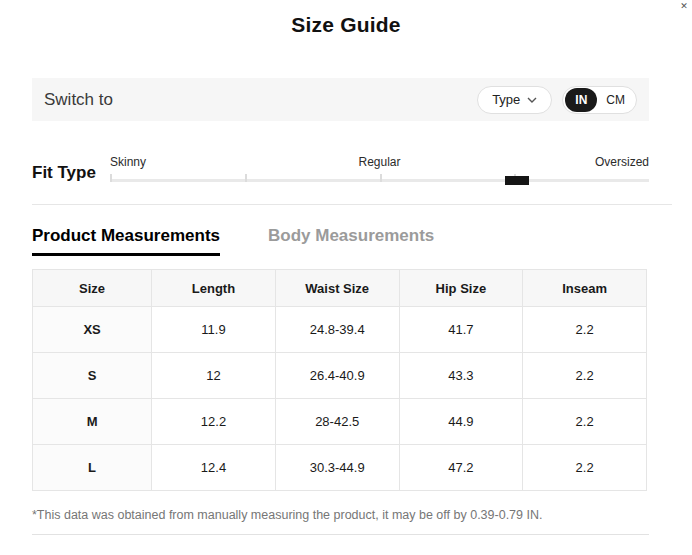  Describe the element at coordinates (214, 288) in the screenshot. I see `column-header-length: Length` at that location.